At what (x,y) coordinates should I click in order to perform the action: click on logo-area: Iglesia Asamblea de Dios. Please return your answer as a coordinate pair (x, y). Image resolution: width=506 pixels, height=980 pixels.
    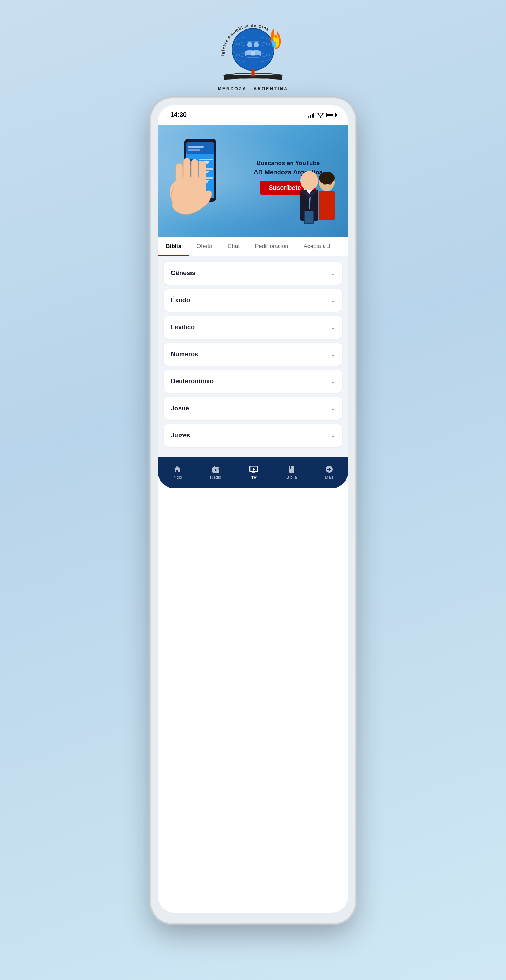
    Looking at the image, I should click on (253, 52).